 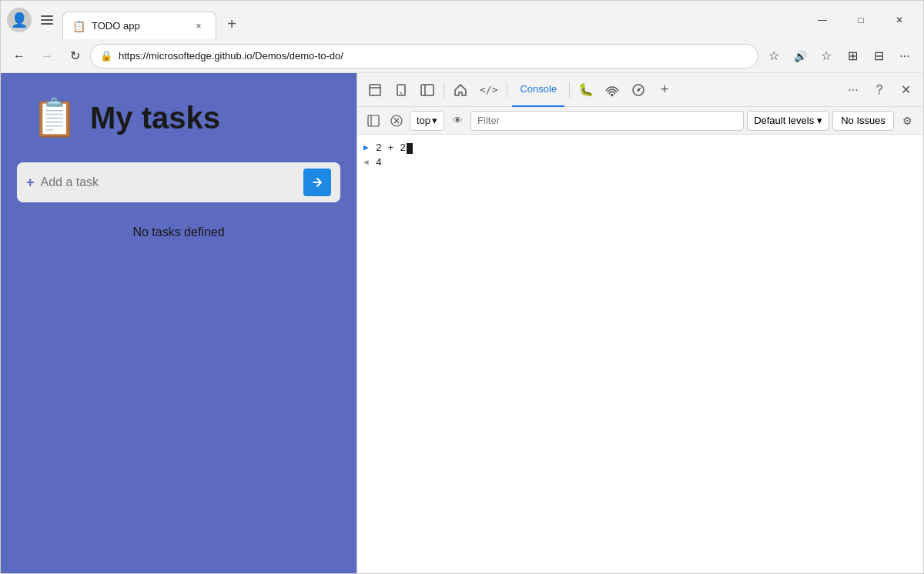 I want to click on tab-favicon: 📋, so click(x=79, y=26).